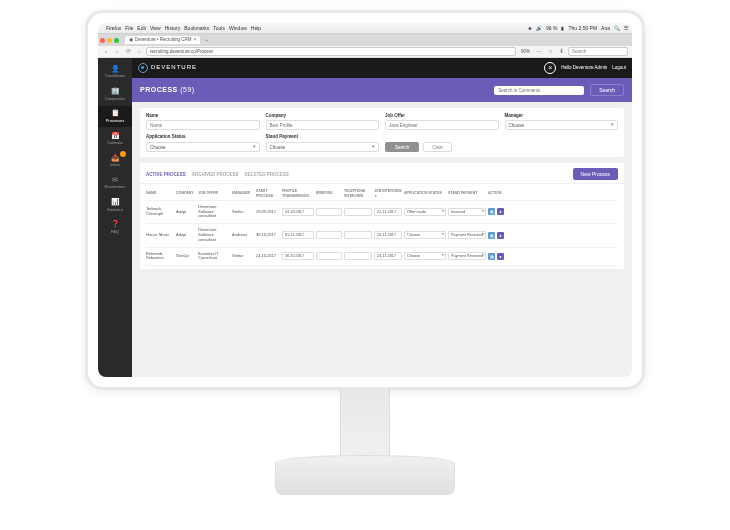 This screenshot has width=730, height=530. I want to click on app-sidebar: 👤Candidates 🏢Companies 📋Processes 📅Calen…, so click(115, 218).